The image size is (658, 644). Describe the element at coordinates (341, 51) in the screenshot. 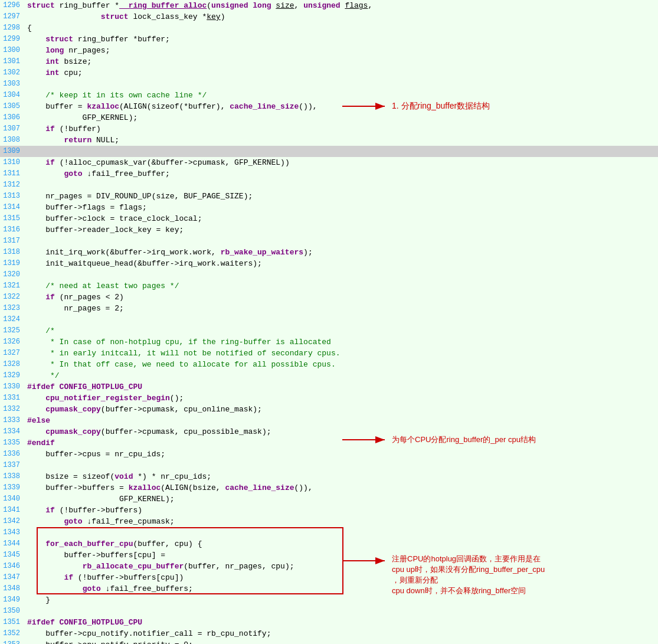

I see `code-cell: long nr_pages;` at that location.